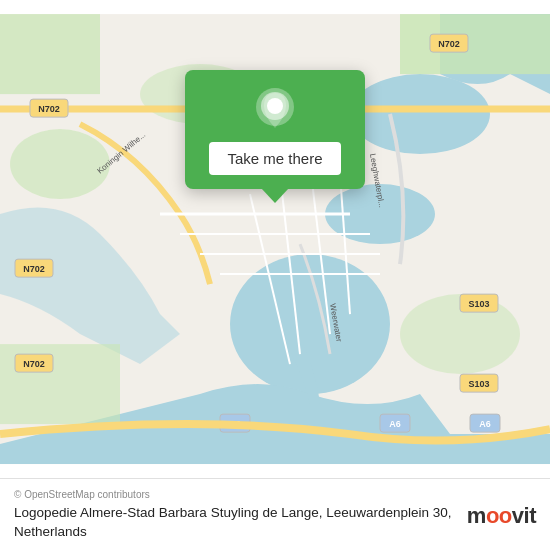 The height and width of the screenshot is (550, 550). Describe the element at coordinates (275, 514) in the screenshot. I see `bottom-bar: © OpenStreetMap contributors Logopedie A…` at that location.